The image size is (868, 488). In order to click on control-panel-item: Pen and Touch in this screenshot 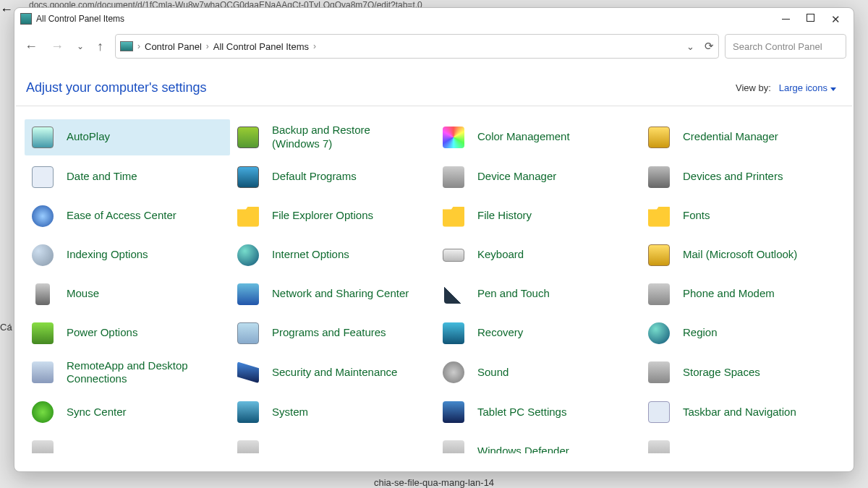, I will do `click(538, 294)`.